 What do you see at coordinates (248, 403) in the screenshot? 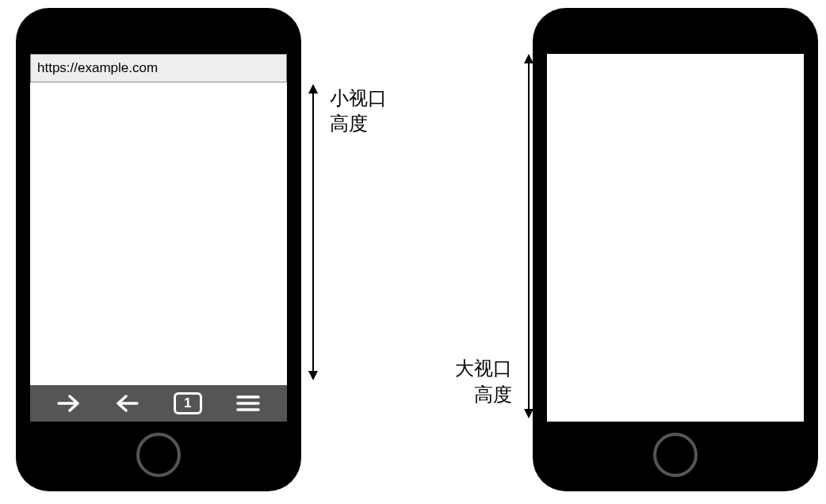
I see `hamburger-menu-icon` at bounding box center [248, 403].